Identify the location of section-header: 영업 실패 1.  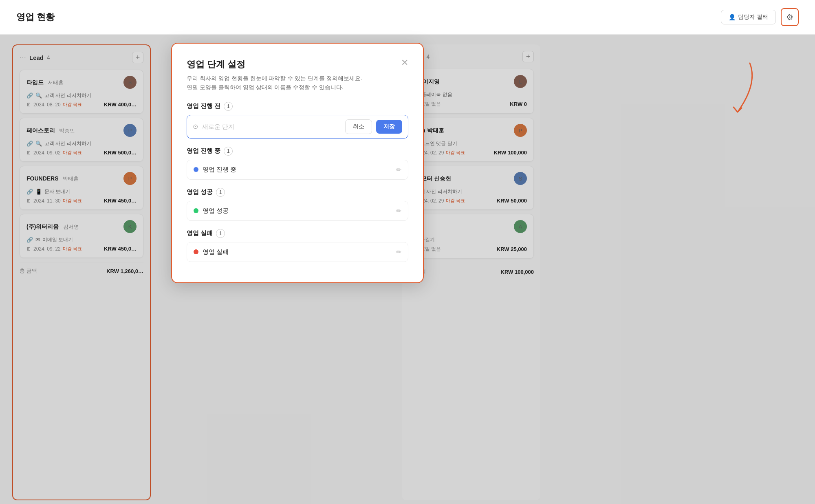
(297, 233).